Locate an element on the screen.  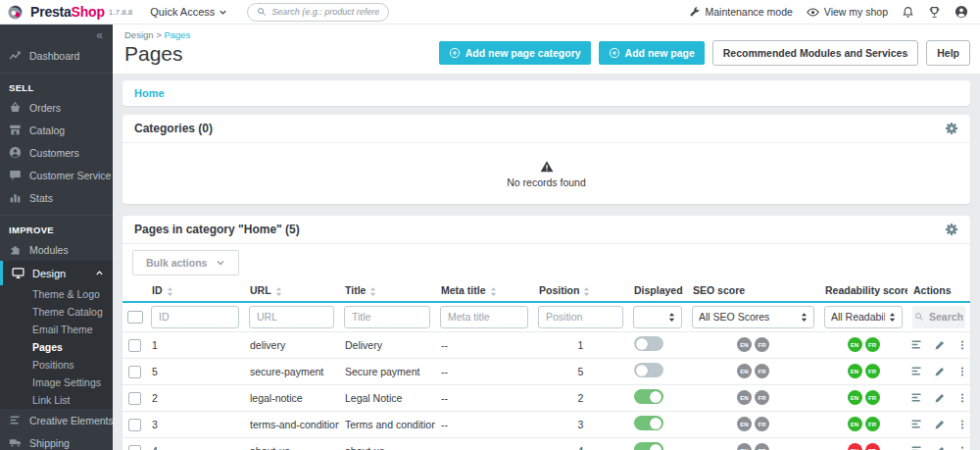
filter-title-input is located at coordinates (387, 318).